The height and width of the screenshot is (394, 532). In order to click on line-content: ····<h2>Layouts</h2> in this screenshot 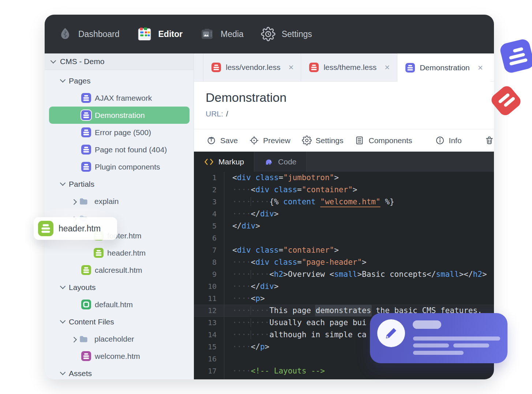, I will do `click(359, 378)`.